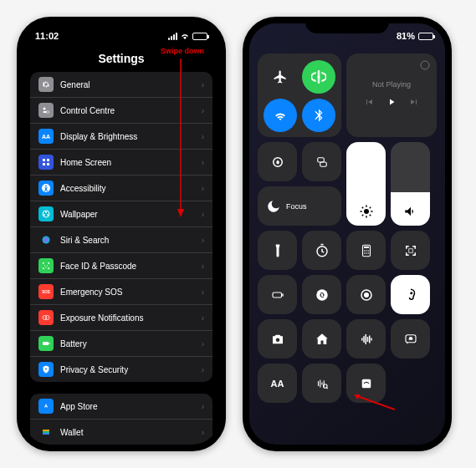 This screenshot has height=468, width=476. I want to click on focus-button: Focus, so click(299, 206).